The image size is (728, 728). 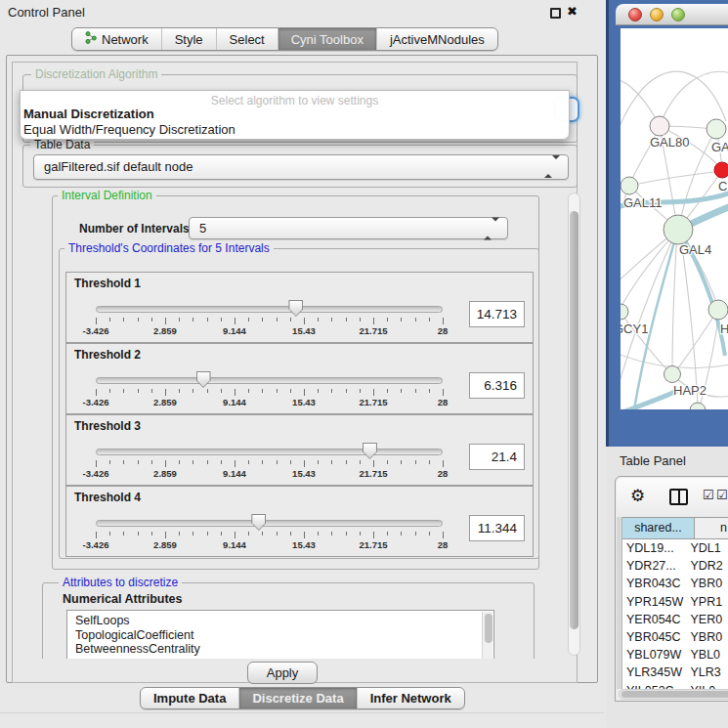 What do you see at coordinates (624, 312) in the screenshot?
I see `network-node-gcy1` at bounding box center [624, 312].